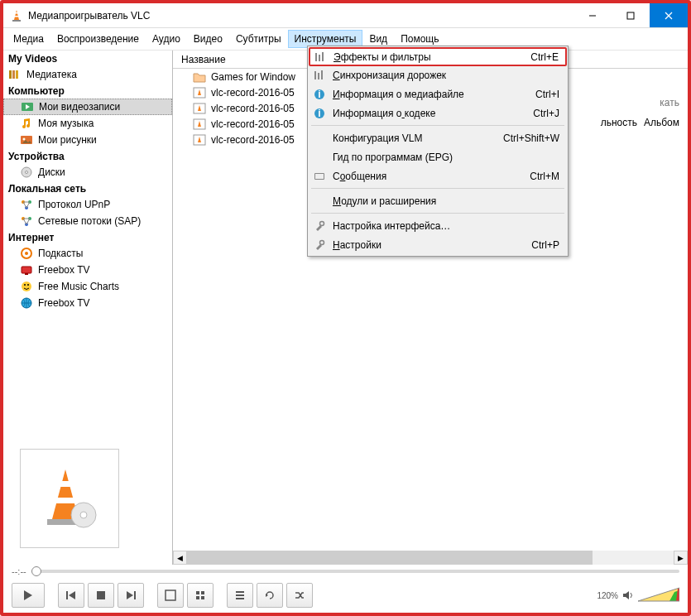 Image resolution: width=691 pixels, height=616 pixels. What do you see at coordinates (631, 15) in the screenshot?
I see `maximize-button` at bounding box center [631, 15].